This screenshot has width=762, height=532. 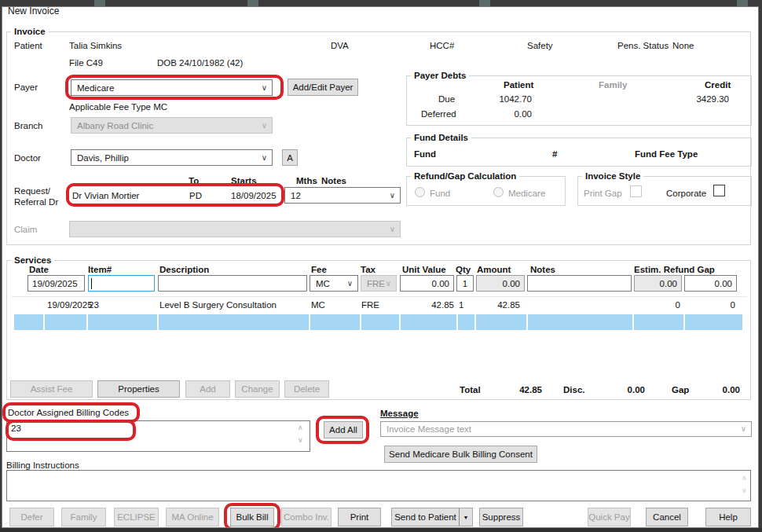 I want to click on gap-total-label: Gap, so click(x=680, y=390).